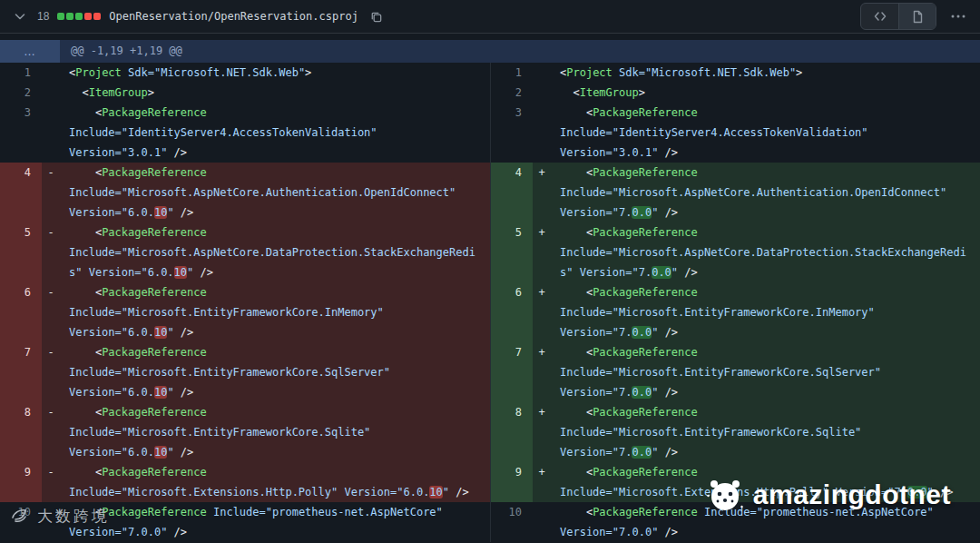  I want to click on diff-row-right-5: 5+ <PackageReference Include="Microsoft.…, so click(735, 252).